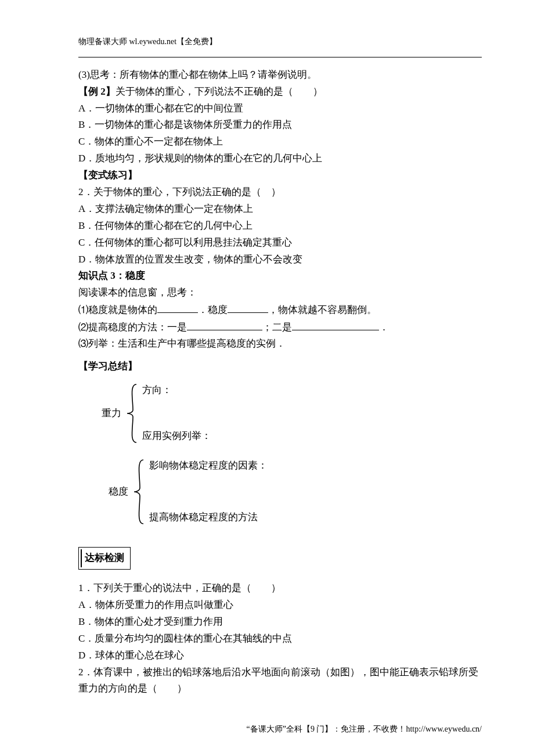 The height and width of the screenshot is (756, 534). Describe the element at coordinates (132, 327) in the screenshot. I see `kp3-2-pre: ⑵提高稳度的方法：一是` at that location.